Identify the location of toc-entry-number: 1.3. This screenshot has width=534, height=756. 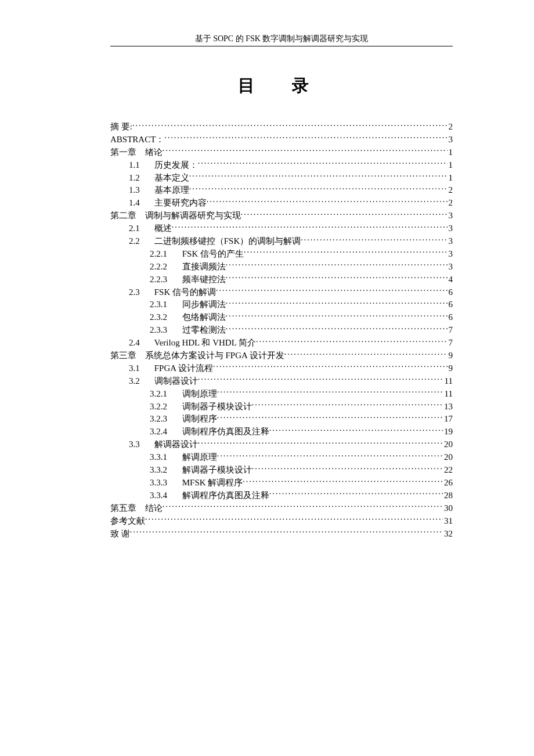
(140, 190).